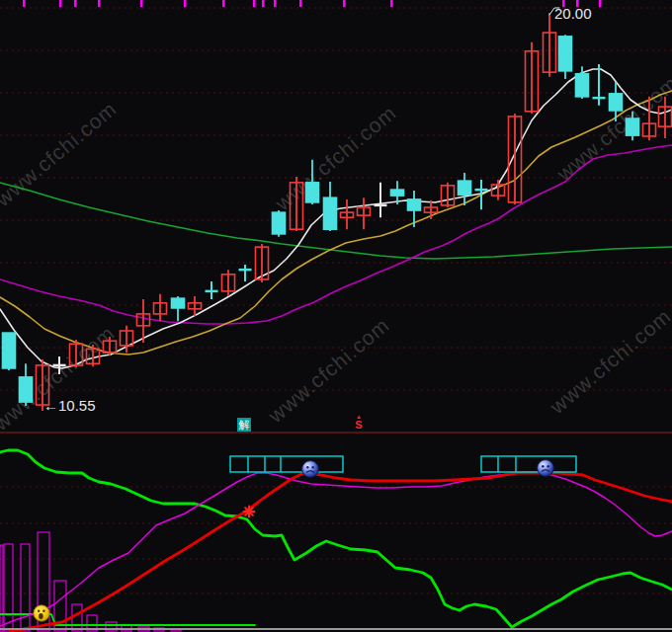 The width and height of the screenshot is (672, 632). What do you see at coordinates (249, 512) in the screenshot?
I see `star-marker` at bounding box center [249, 512].